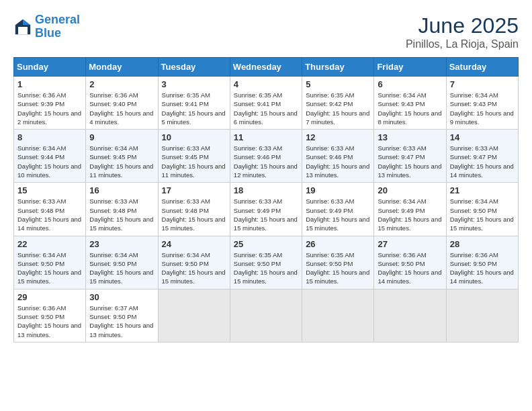  Describe the element at coordinates (122, 316) in the screenshot. I see `table-row: 30Sunrise: 6:37 AMSunset: 9:50 PMDayligh…` at that location.